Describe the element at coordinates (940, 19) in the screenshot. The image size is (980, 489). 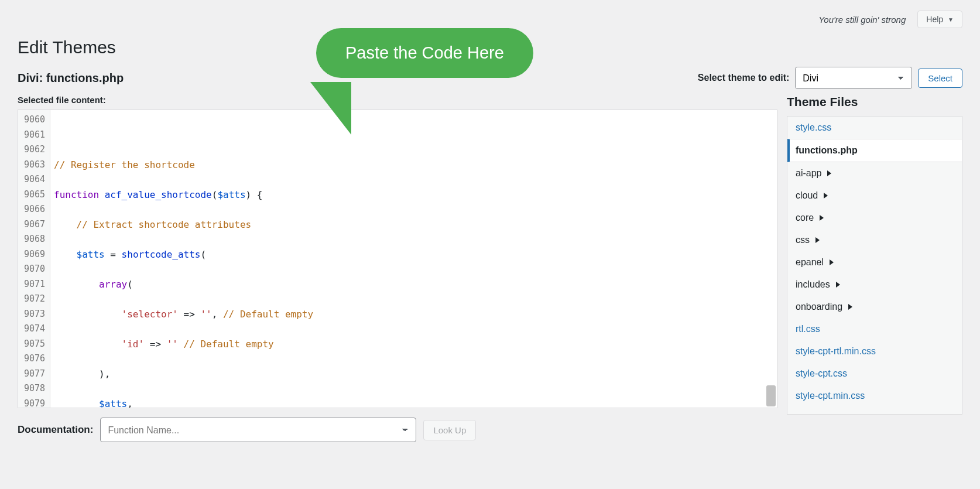
I see `help-button: Help` at that location.